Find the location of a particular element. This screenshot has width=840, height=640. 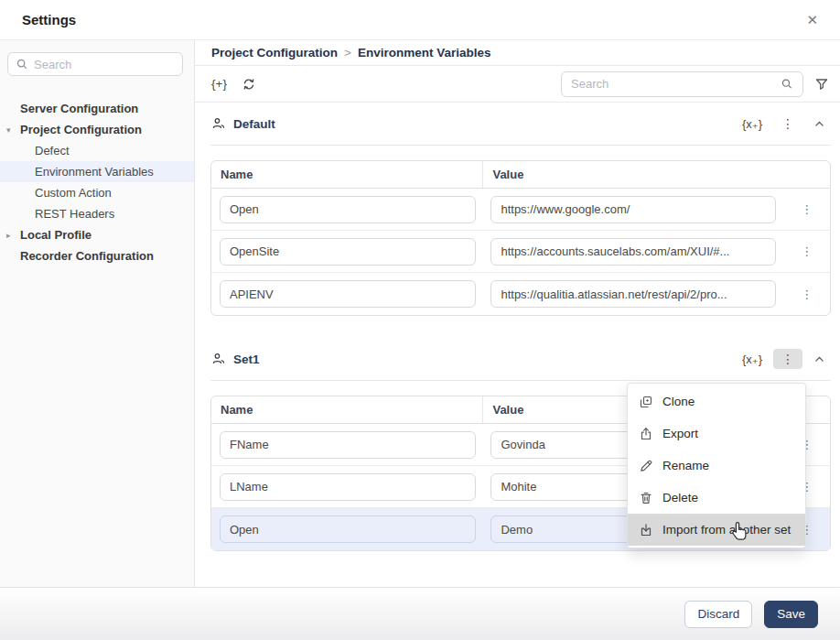

discard-button: Discard is located at coordinates (718, 614).